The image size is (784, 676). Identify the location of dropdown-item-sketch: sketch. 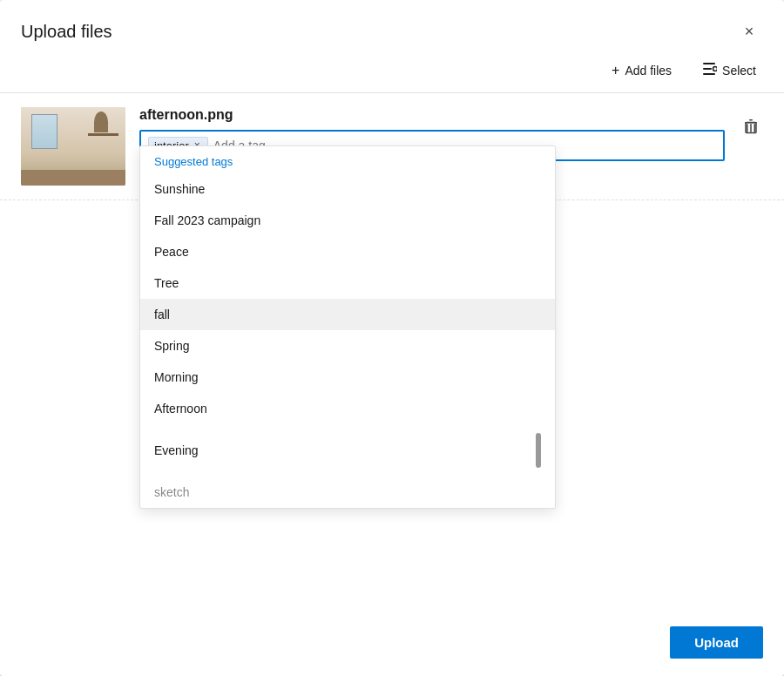
(348, 492).